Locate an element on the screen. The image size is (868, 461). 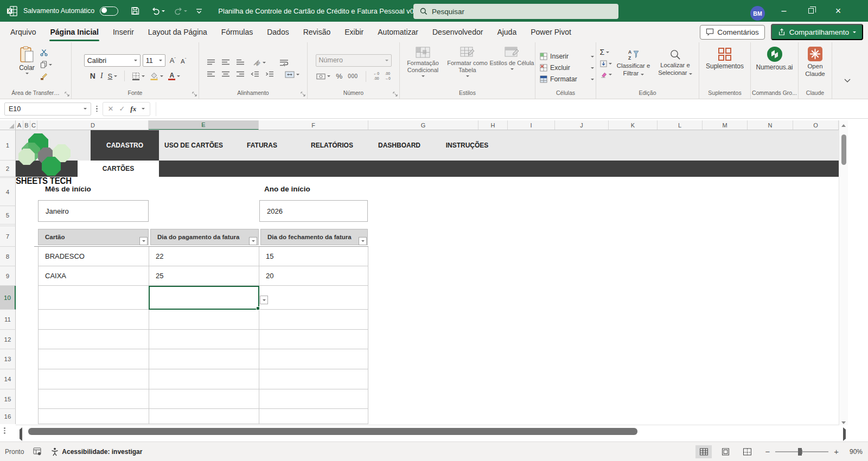
minimize-button: –– is located at coordinates (784, 11).